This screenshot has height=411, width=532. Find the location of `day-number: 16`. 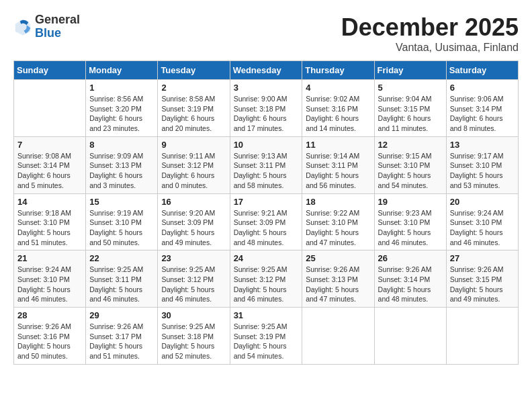

day-number: 16 is located at coordinates (193, 201).